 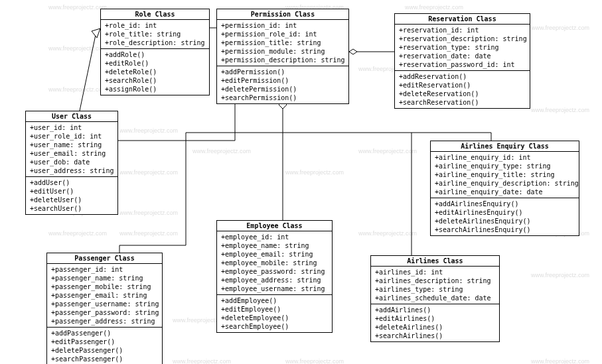 I want to click on class-attrs: +role_id: int+role_title: string+role_de…, so click(x=155, y=34).